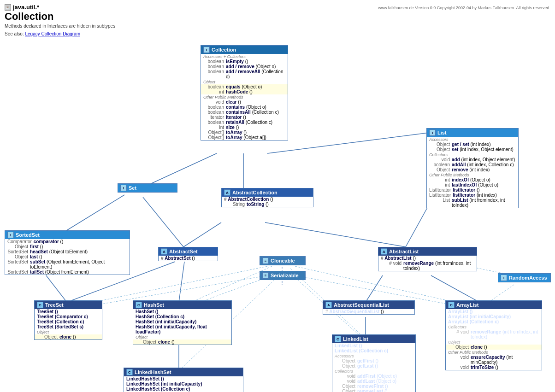 The image size is (555, 392). I want to click on hashset-box: C HashSet HashSet () HashSet (Collection…, so click(183, 322).